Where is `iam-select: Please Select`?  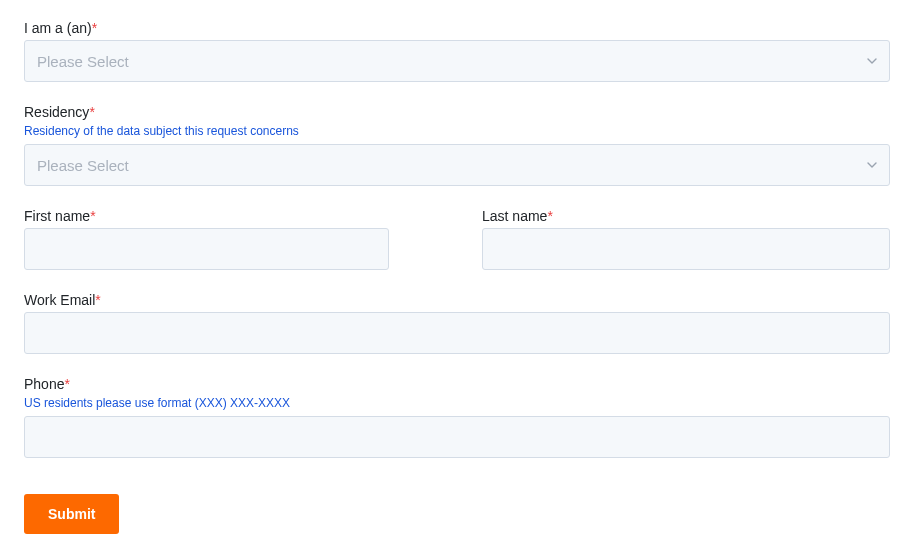 iam-select: Please Select is located at coordinates (457, 61).